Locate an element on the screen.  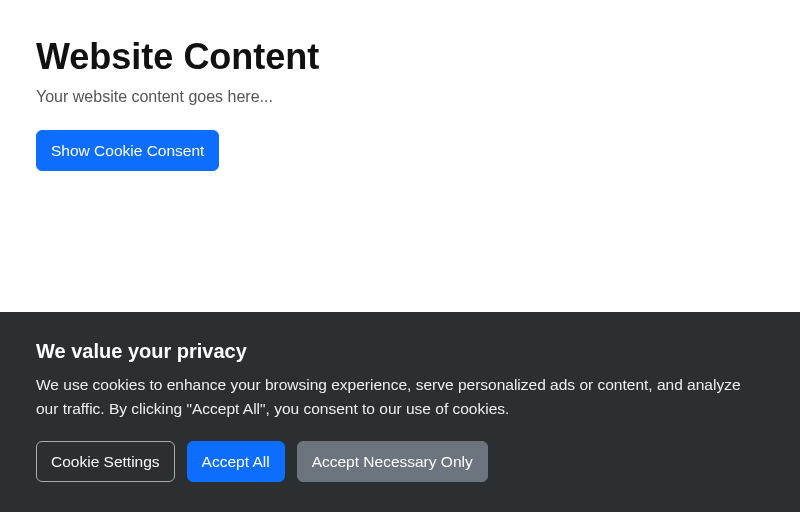
cookie-settings-button: Cookie Settings is located at coordinates (106, 462).